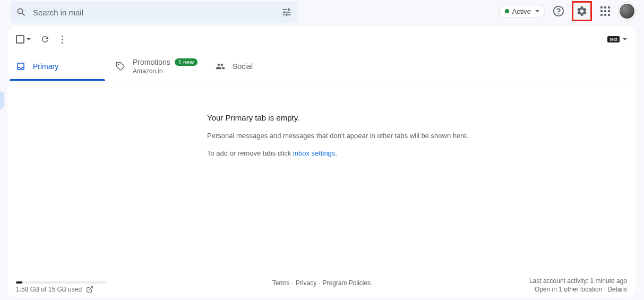  Describe the element at coordinates (578, 281) in the screenshot. I see `activity-text: Last account activity: 1 minute ago` at that location.